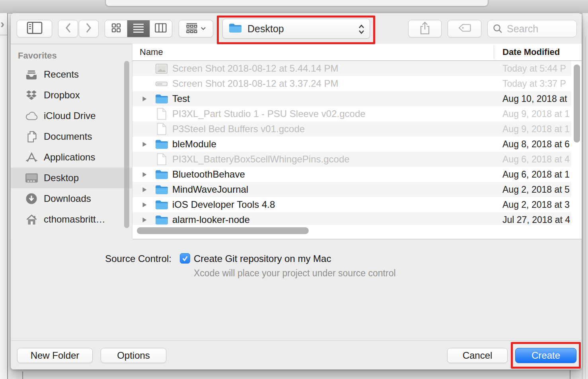  What do you see at coordinates (185, 258) in the screenshot?
I see `git-repository-checkbox` at bounding box center [185, 258].